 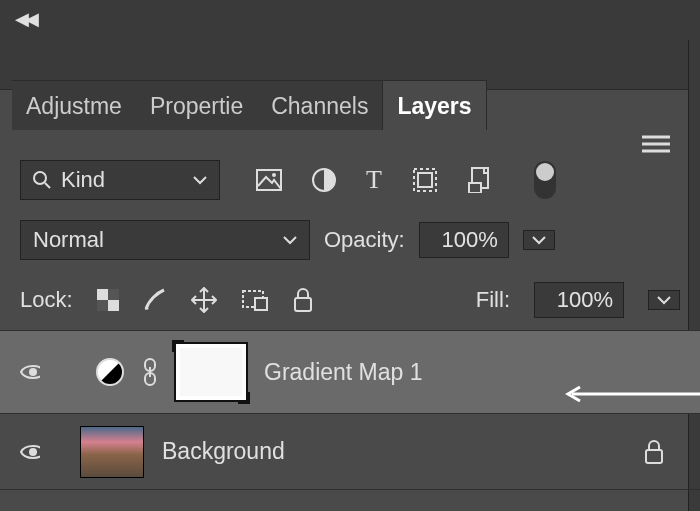 What do you see at coordinates (150, 372) in the screenshot?
I see `link-icon` at bounding box center [150, 372].